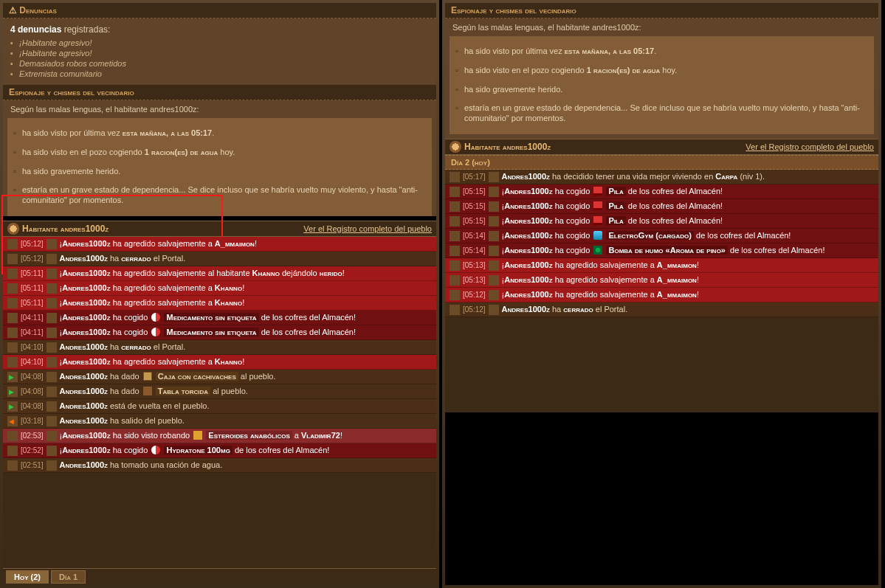 The height and width of the screenshot is (588, 885). I want to click on log-entry: [04:08]Andres1000z ha dado Tabla torcida…, so click(220, 392).